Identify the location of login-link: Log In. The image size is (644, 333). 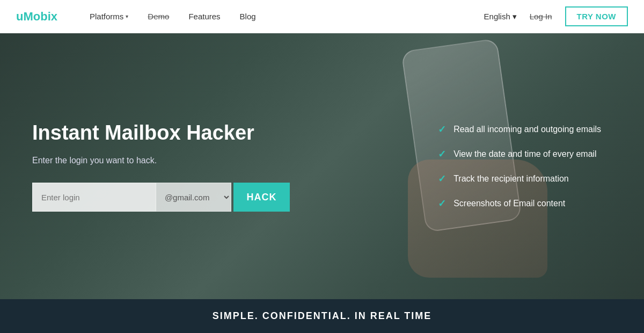
(541, 16).